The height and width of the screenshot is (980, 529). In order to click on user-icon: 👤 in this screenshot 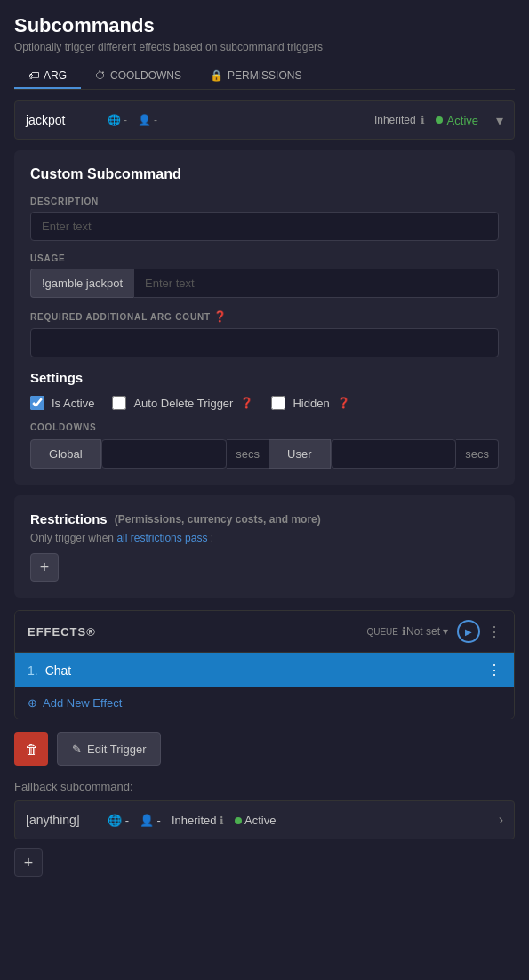, I will do `click(144, 120)`.